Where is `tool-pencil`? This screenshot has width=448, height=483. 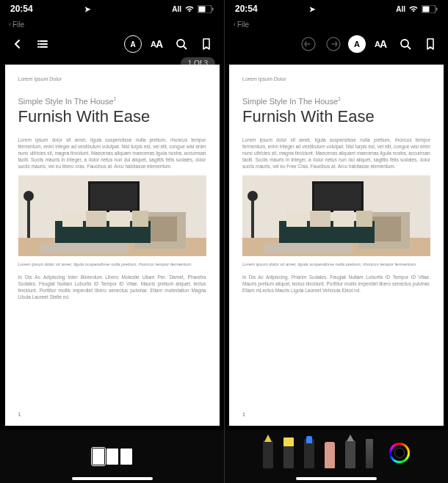
tool-pencil is located at coordinates (350, 453).